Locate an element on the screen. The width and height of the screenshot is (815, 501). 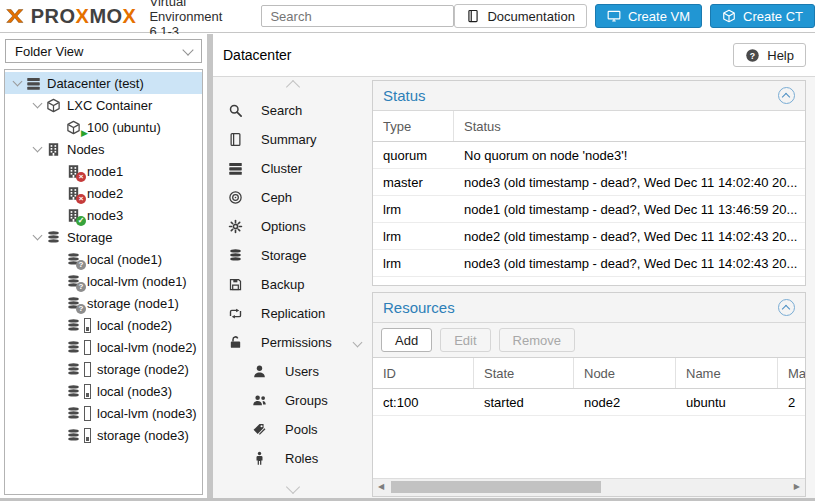
menu-item-options: Options is located at coordinates (292, 226).